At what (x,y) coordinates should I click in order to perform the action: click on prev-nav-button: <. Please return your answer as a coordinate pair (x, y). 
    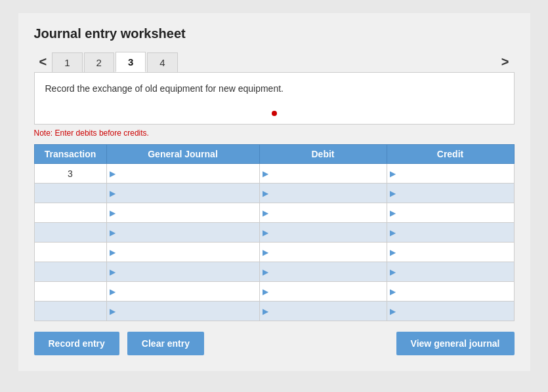
    Looking at the image, I should click on (43, 62).